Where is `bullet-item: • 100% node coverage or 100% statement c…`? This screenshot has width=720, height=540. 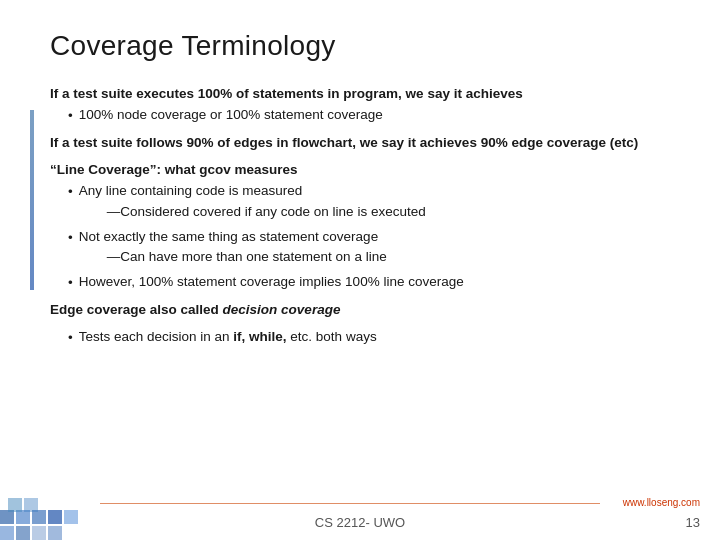 bullet-item: • 100% node coverage or 100% statement c… is located at coordinates (369, 116).